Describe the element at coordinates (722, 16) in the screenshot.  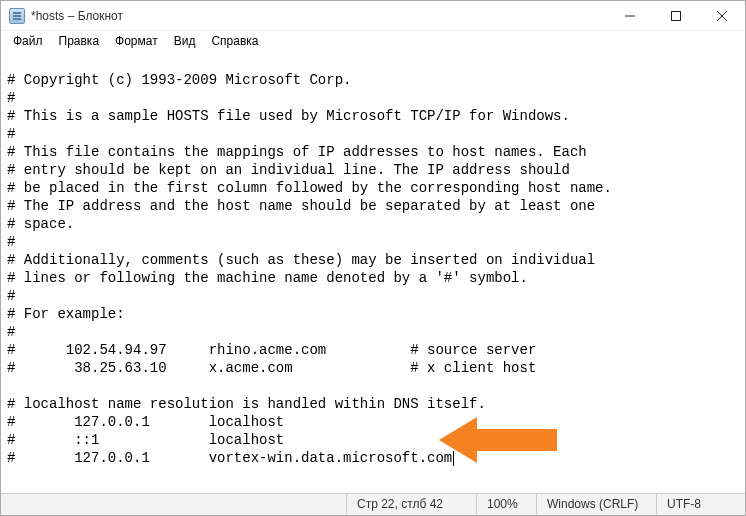
I see `close-button` at that location.